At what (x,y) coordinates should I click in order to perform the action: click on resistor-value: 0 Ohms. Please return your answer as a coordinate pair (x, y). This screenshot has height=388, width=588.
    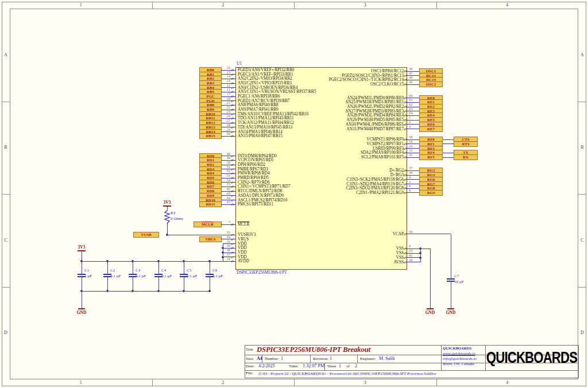
    Looking at the image, I should click on (177, 219).